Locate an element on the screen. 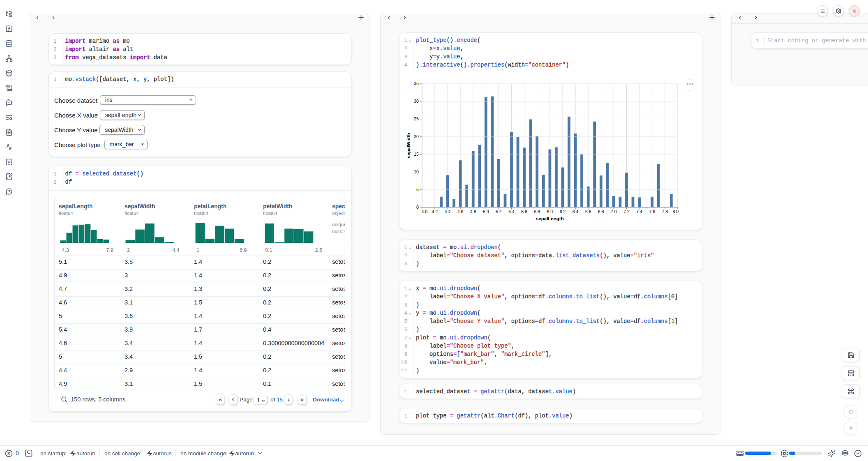 Image resolution: width=868 pixels, height=461 pixels. svg-text: 7.4 is located at coordinates (639, 212).